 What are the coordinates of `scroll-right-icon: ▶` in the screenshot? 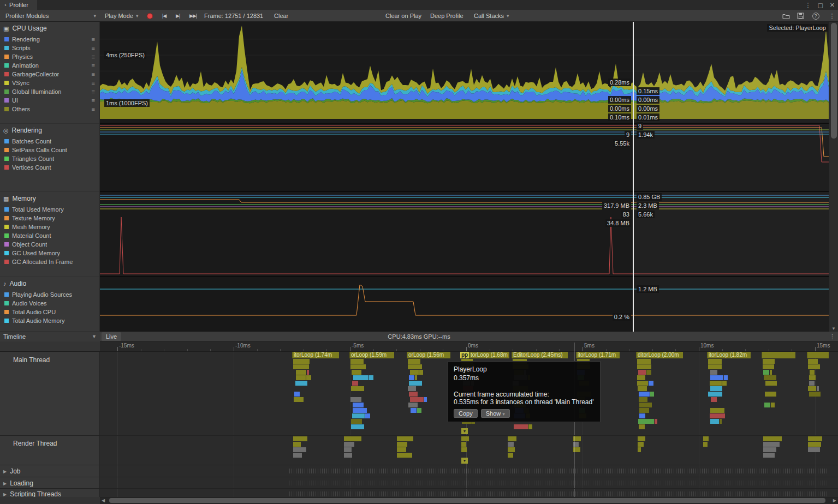 It's located at (835, 501).